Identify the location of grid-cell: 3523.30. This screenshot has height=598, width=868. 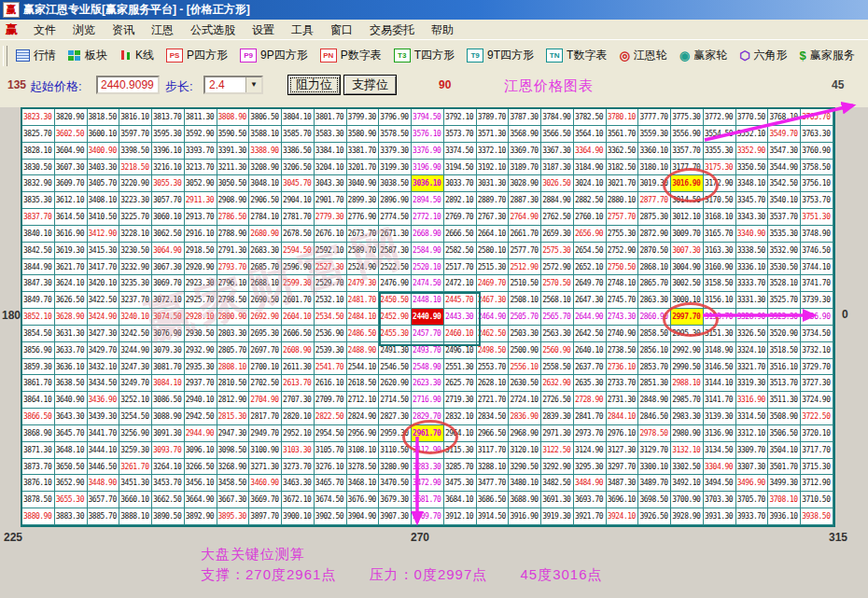
(784, 317).